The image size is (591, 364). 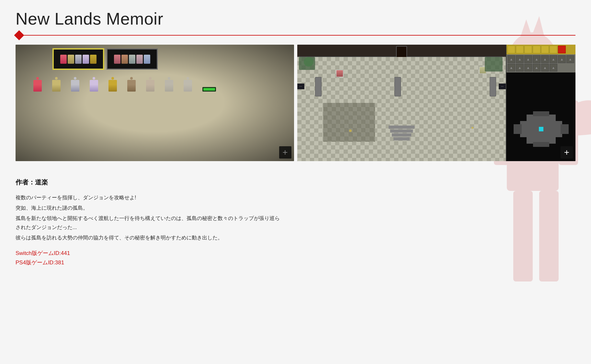 I want to click on switch-link: Switch版ゲームID:441, so click(x=148, y=253).